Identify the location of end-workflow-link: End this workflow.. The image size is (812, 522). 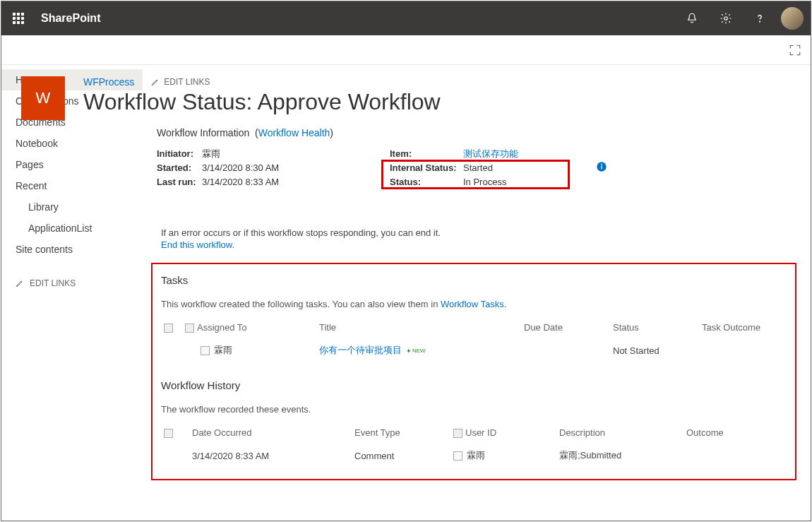
(198, 244).